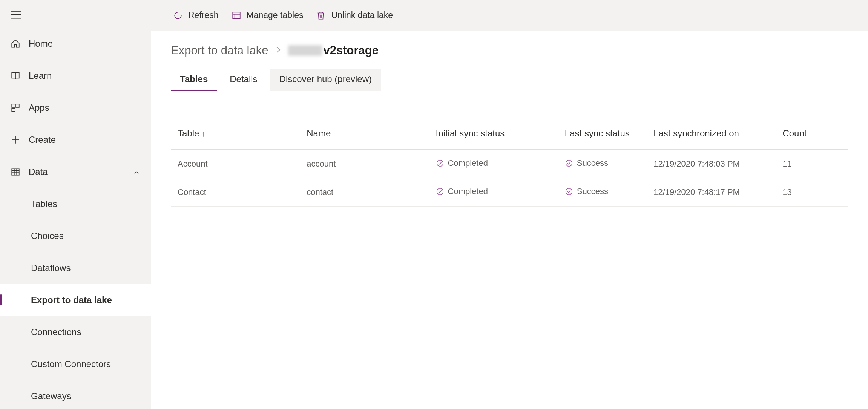 This screenshot has width=868, height=409. I want to click on cell-name: contact, so click(364, 192).